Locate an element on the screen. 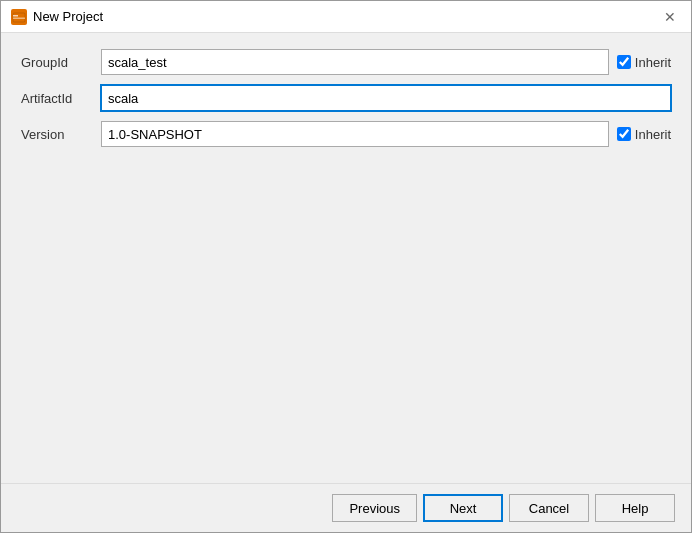 This screenshot has width=692, height=533. groupid-inherit-checkbox is located at coordinates (624, 62).